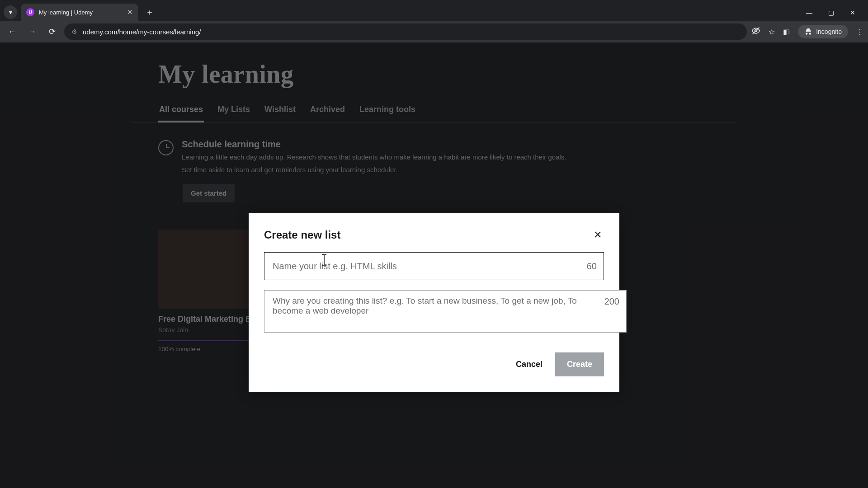 The width and height of the screenshot is (868, 488). Describe the element at coordinates (831, 13) in the screenshot. I see `window-maximize-icon: ▢` at that location.